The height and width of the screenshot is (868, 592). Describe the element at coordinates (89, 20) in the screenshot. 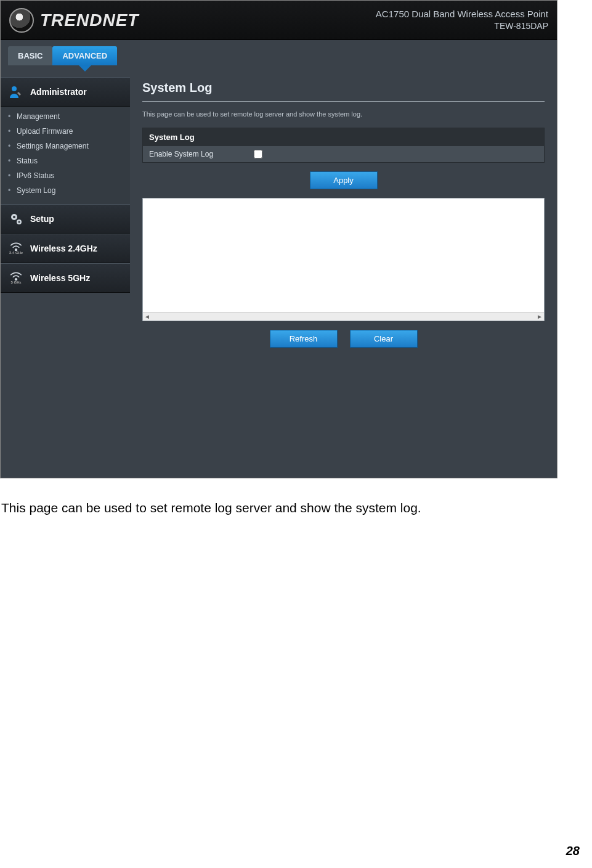

I see `brand-name: TRENDNET` at that location.